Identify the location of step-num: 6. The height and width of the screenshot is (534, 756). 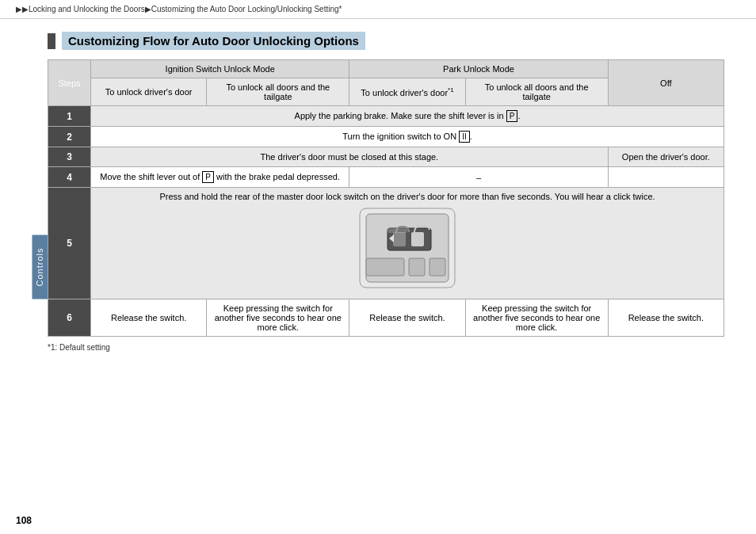
(70, 318).